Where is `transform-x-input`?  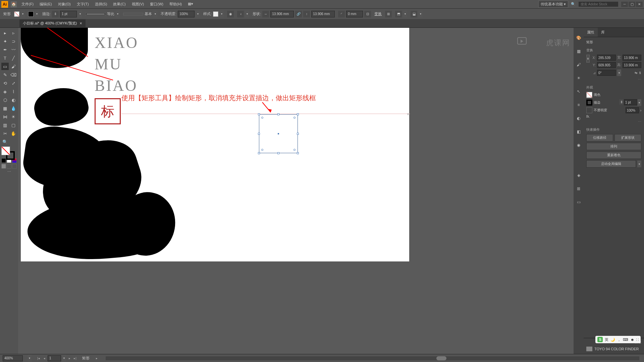 transform-x-input is located at coordinates (606, 58).